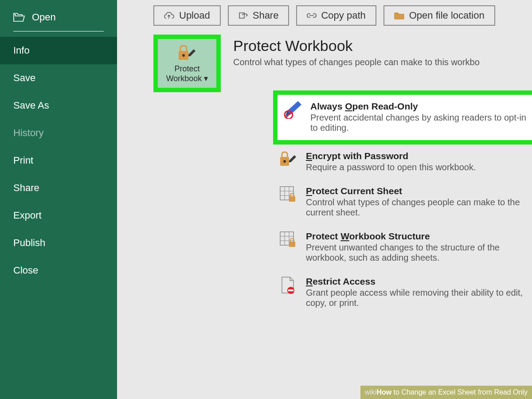 The image size is (532, 399). What do you see at coordinates (59, 188) in the screenshot?
I see `sidebar-item-share: Share` at bounding box center [59, 188].